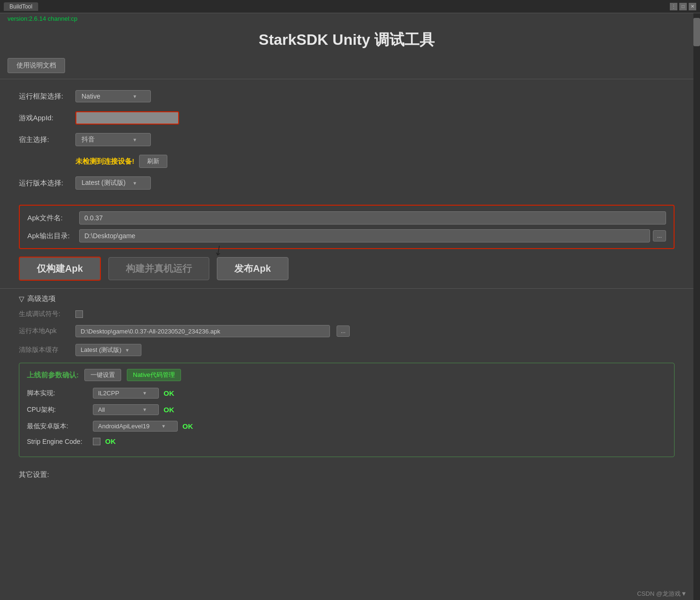 The height and width of the screenshot is (600, 700). Describe the element at coordinates (697, 32) in the screenshot. I see `scrollbar-thumb` at that location.